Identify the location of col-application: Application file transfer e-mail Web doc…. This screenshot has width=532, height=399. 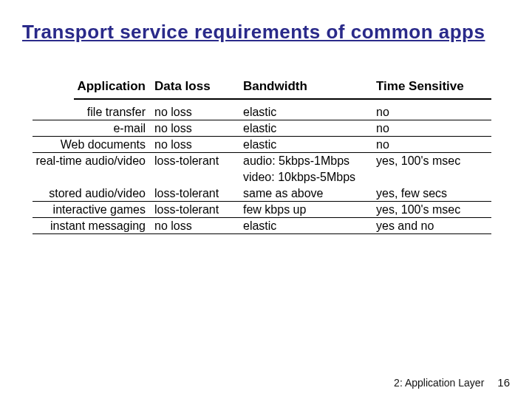
(87, 155).